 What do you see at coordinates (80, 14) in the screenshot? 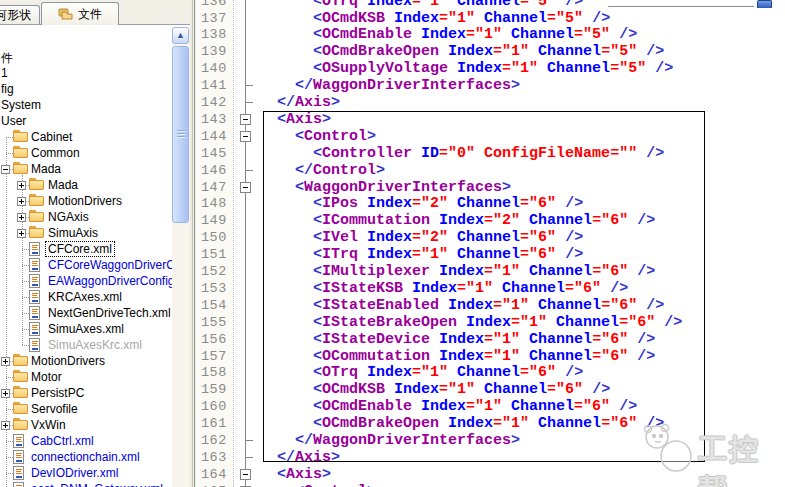
I see `tab-files: 文件` at bounding box center [80, 14].